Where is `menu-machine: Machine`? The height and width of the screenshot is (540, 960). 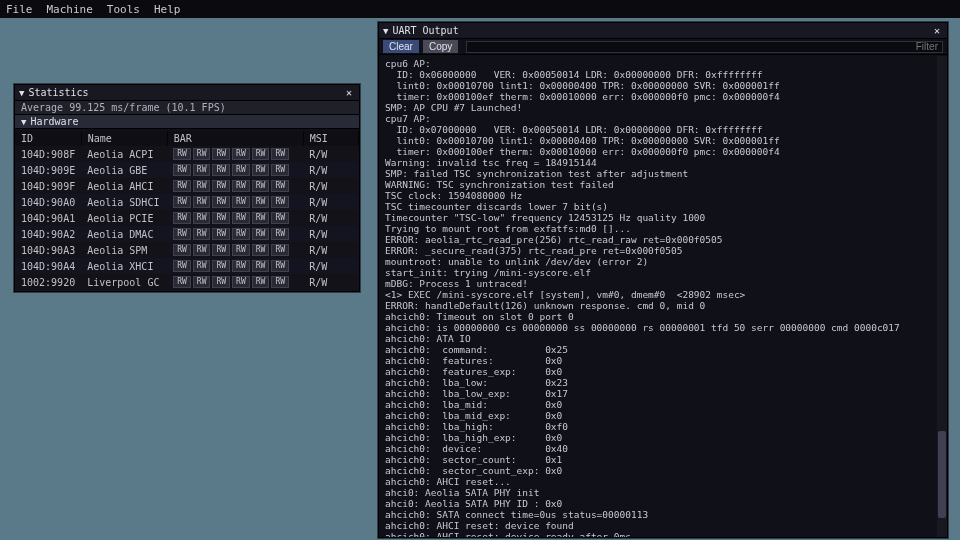
menu-machine: Machine is located at coordinates (70, 10).